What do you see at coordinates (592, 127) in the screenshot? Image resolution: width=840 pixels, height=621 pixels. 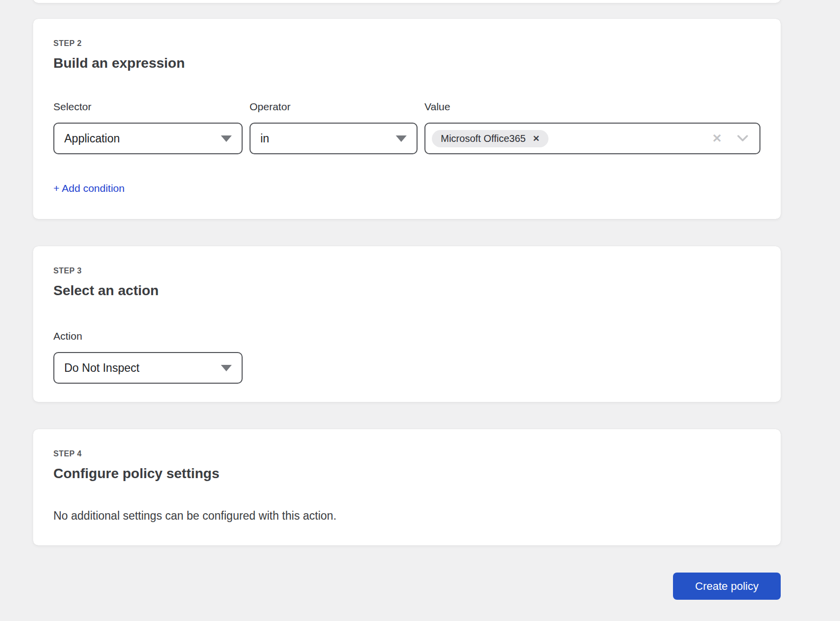 I see `value-field: Value Microsoft Office365 ✕ ✕` at bounding box center [592, 127].